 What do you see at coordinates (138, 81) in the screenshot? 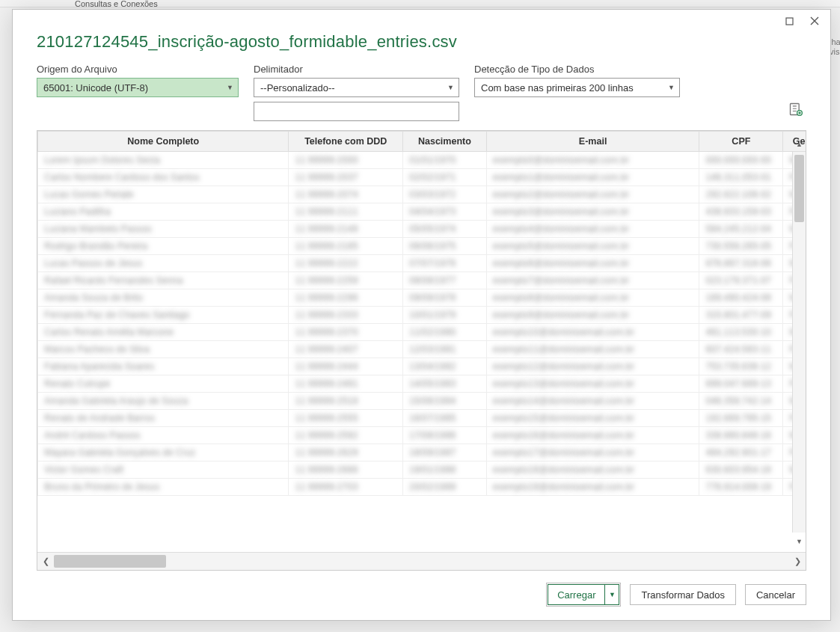
I see `file-origin-group: Origem do Arquivo 65001: Unicode (UTF-8)…` at bounding box center [138, 81].